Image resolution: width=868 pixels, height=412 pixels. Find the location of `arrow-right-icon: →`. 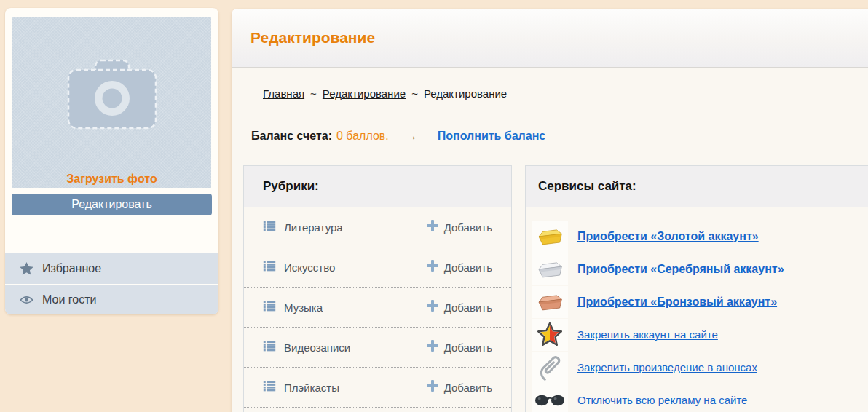

arrow-right-icon: → is located at coordinates (412, 135).